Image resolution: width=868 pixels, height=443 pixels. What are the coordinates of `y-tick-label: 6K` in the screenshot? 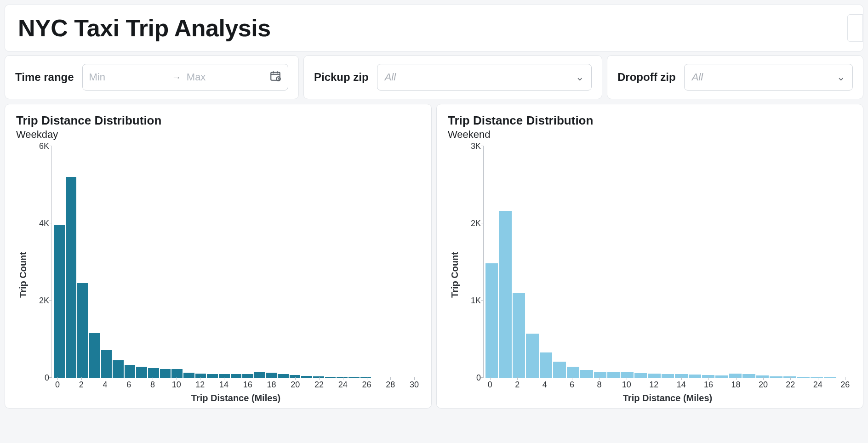 It's located at (39, 146).